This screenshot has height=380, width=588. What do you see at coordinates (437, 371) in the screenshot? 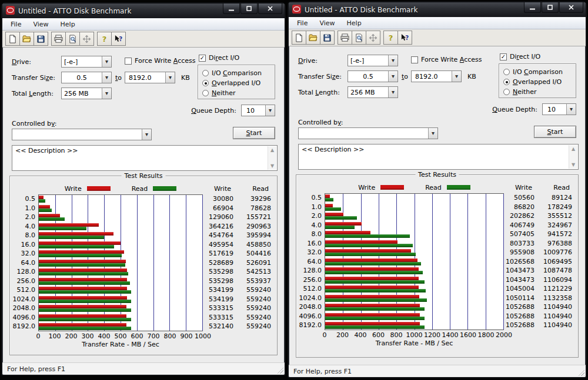
I see `status-bar: For Help, press F1` at bounding box center [437, 371].